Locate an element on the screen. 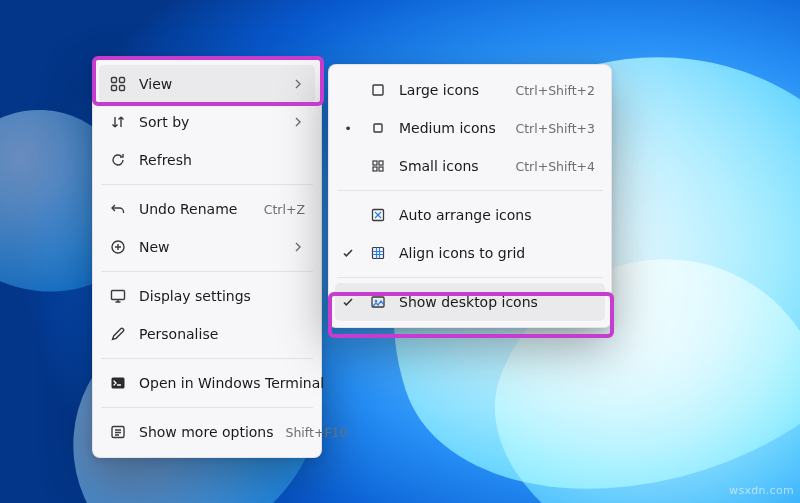 This screenshot has height=503, width=800. large-icons-icon is located at coordinates (378, 90).